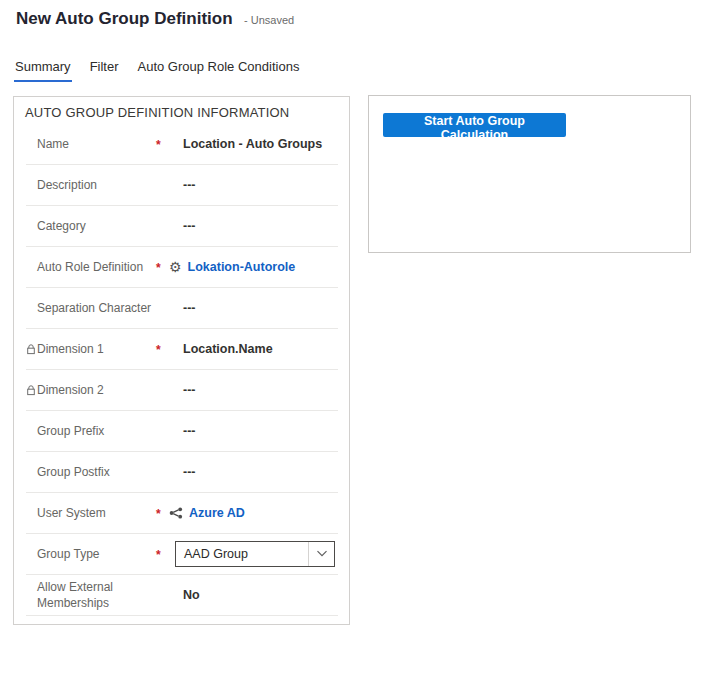  Describe the element at coordinates (182, 308) in the screenshot. I see `field-row-separation-character: Separation Character---` at that location.